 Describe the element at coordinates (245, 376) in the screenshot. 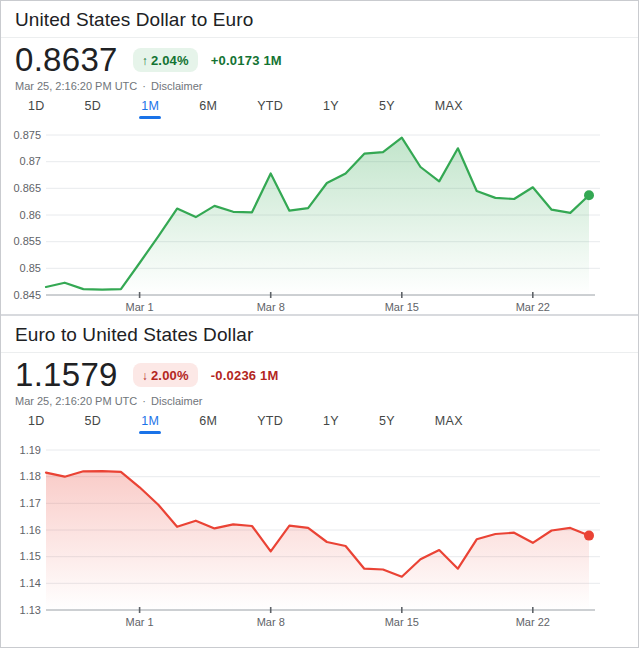

I see `change-absolute: -0.0236 1M` at that location.